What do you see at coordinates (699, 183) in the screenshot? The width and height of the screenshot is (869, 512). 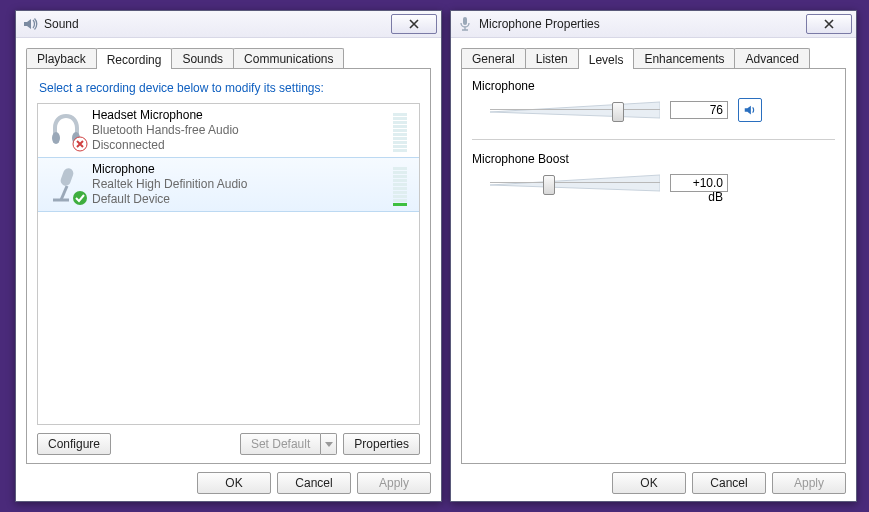 I see `mic-boost-value: +10.0 dB` at bounding box center [699, 183].